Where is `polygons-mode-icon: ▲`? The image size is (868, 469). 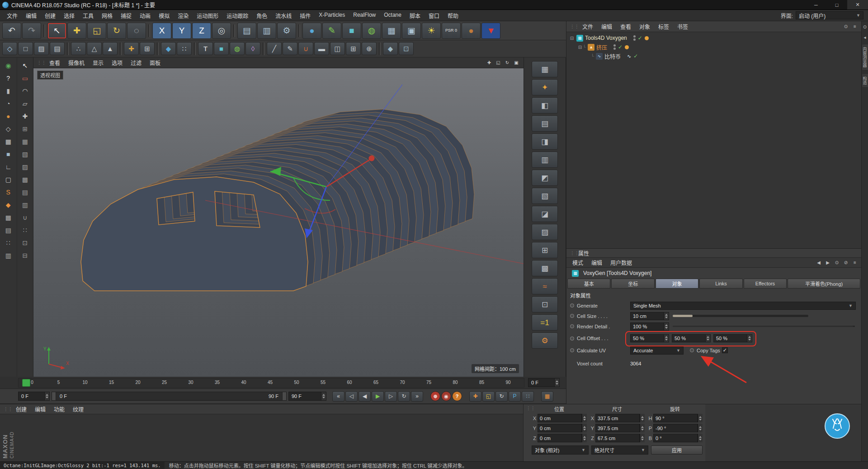 polygons-mode-icon: ▲ is located at coordinates (110, 49).